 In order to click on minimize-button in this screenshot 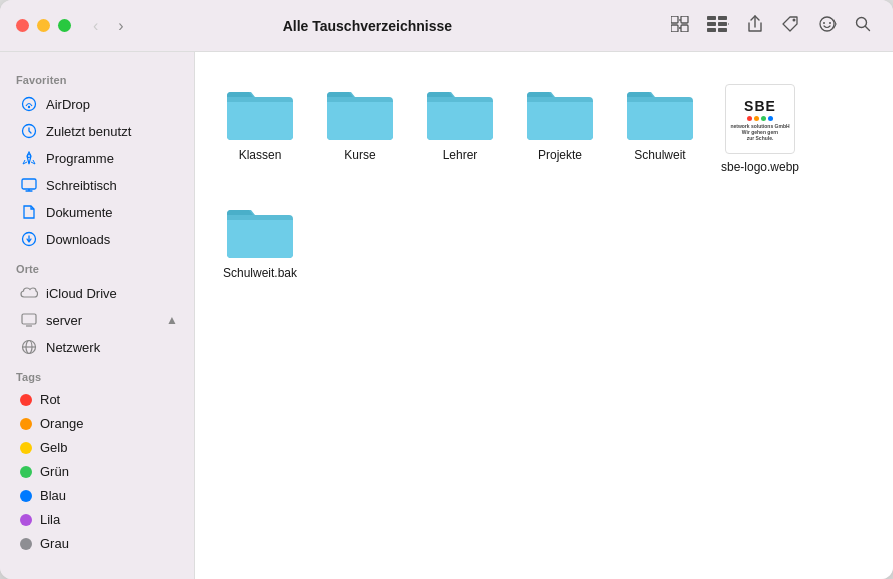, I will do `click(44, 26)`.